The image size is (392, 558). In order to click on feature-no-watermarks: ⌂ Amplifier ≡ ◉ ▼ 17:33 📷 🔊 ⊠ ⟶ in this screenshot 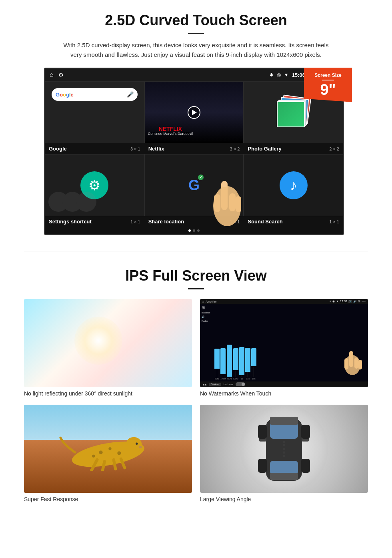, I will do `click(284, 348)`.